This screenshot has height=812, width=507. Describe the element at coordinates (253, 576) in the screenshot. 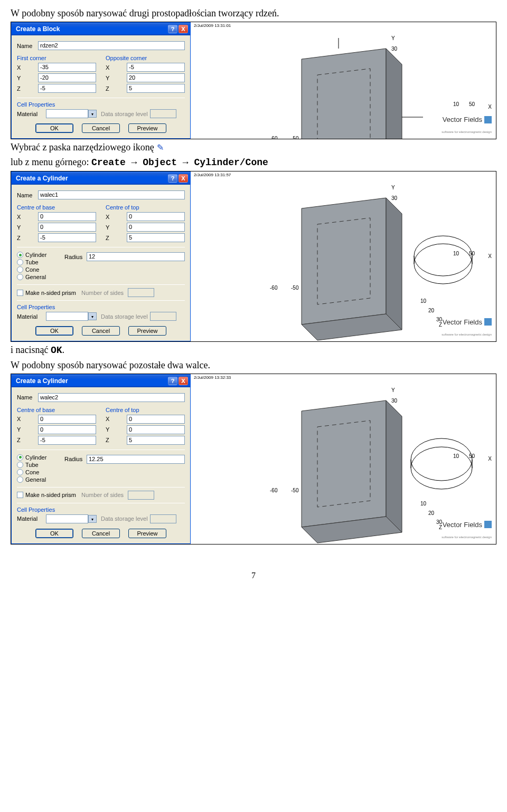

I see `page-number: 7` at that location.